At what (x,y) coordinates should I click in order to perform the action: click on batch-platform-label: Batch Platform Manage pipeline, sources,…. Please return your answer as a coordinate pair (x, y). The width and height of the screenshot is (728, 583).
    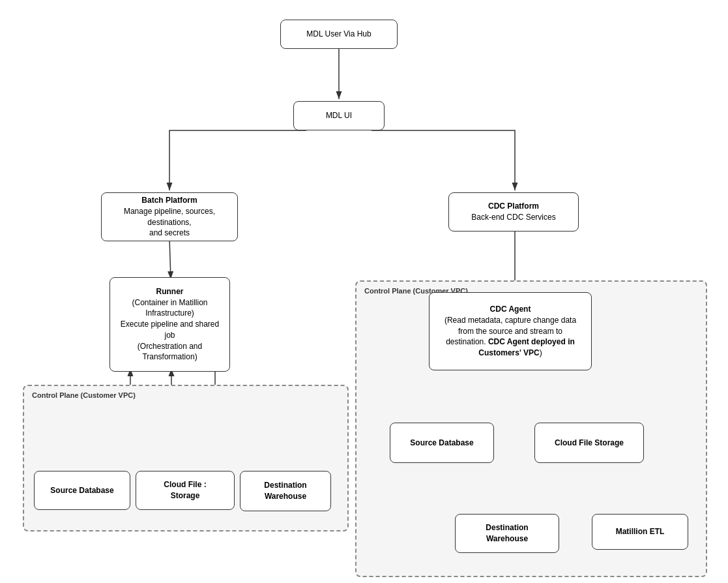
    Looking at the image, I should click on (169, 217).